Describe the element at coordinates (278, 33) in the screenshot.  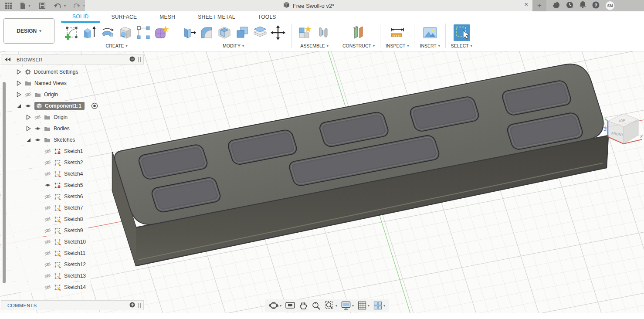
I see `move-copy-icon` at that location.